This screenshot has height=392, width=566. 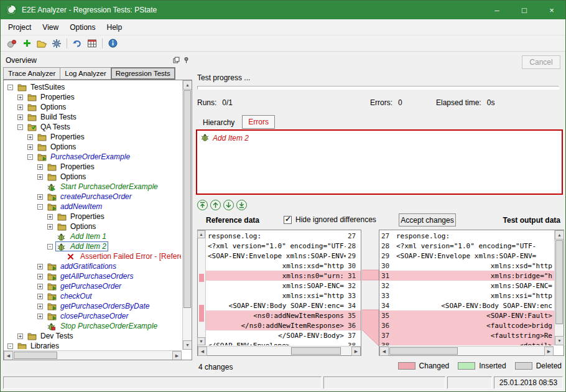 What do you see at coordinates (93, 306) in the screenshot?
I see `tree-item-getpurchaseordersbydate: +getPurchaseOrdersByDate` at bounding box center [93, 306].